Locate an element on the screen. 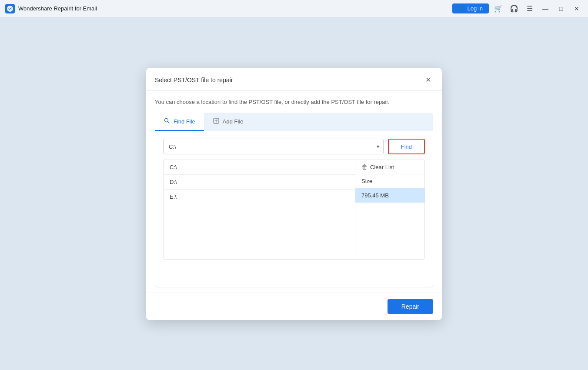  drive-item-e: E:\ is located at coordinates (259, 197).